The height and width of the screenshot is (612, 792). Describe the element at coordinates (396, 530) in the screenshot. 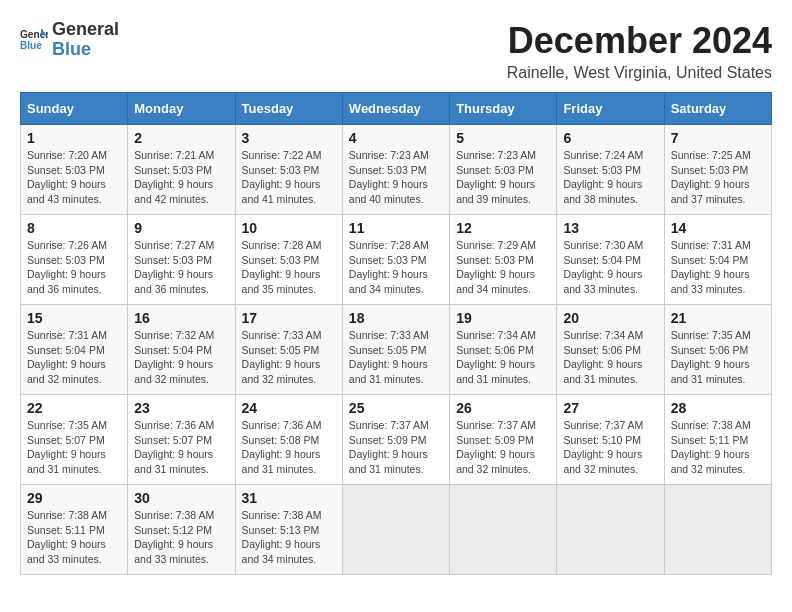

I see `week-row-5: 29 Sunrise: 7:38 AMSunset: 5:11 PMDaylig…` at that location.